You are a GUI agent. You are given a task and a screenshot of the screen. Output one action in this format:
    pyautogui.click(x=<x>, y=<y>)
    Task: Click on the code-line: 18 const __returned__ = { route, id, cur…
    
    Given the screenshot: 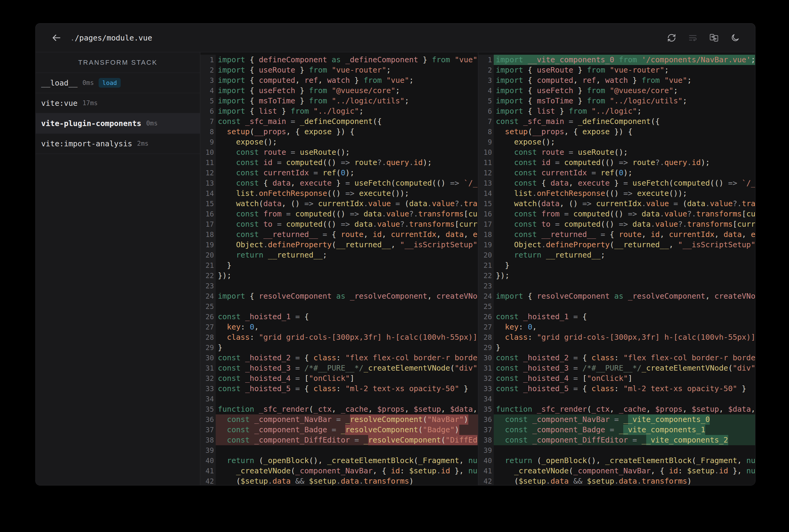 What is the action you would take?
    pyautogui.click(x=617, y=234)
    